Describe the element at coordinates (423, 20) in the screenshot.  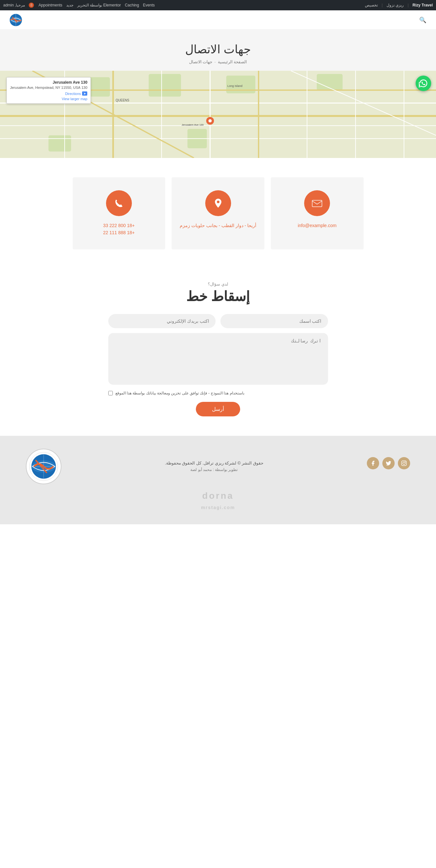
I see `search-icon: 🔍` at that location.